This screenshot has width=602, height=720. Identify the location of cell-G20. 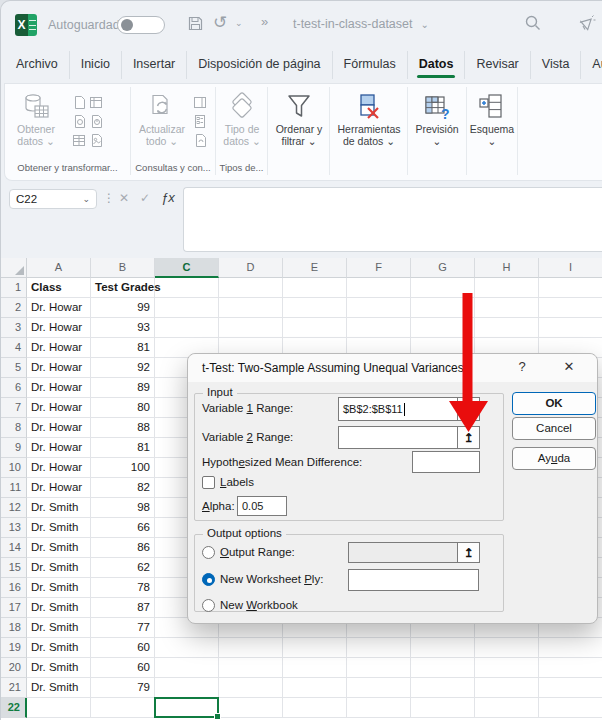
(443, 668).